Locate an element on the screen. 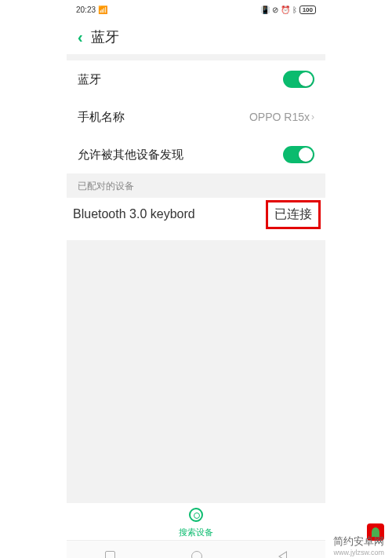 The height and width of the screenshot is (558, 392). bluetooth-label: 蓝牙 is located at coordinates (89, 80).